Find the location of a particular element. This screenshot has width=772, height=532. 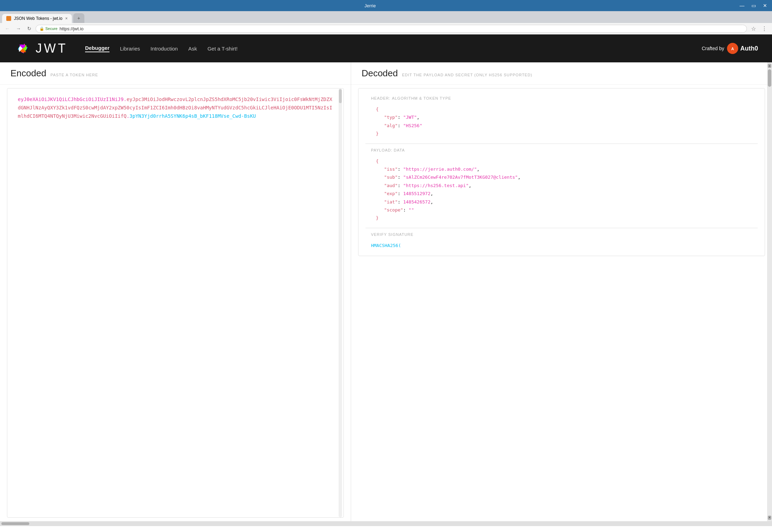

payload-content: { "iss": "https://jerrie.auth0.com/", "s… is located at coordinates (561, 191).